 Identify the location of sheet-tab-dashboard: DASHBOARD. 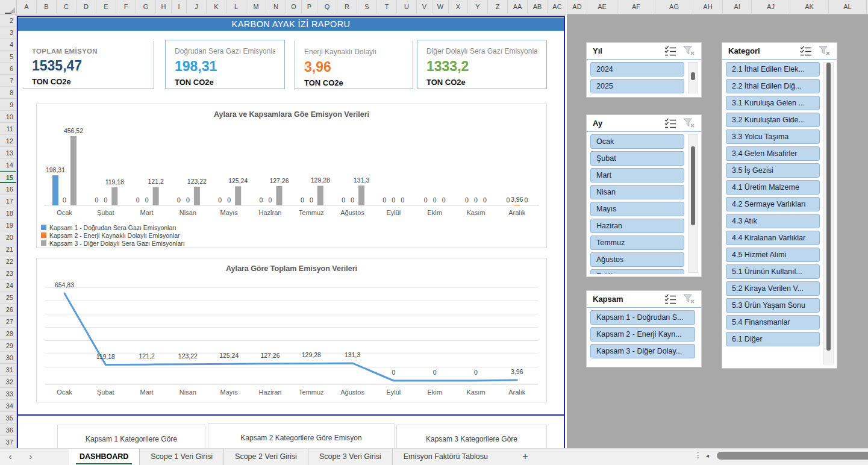
(104, 457).